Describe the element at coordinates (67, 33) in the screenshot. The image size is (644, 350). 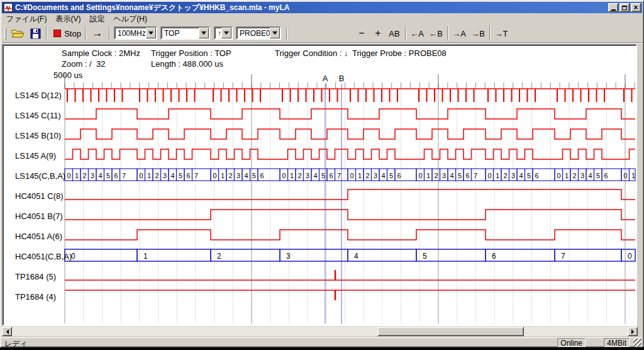
I see `stop-button: Stop` at that location.